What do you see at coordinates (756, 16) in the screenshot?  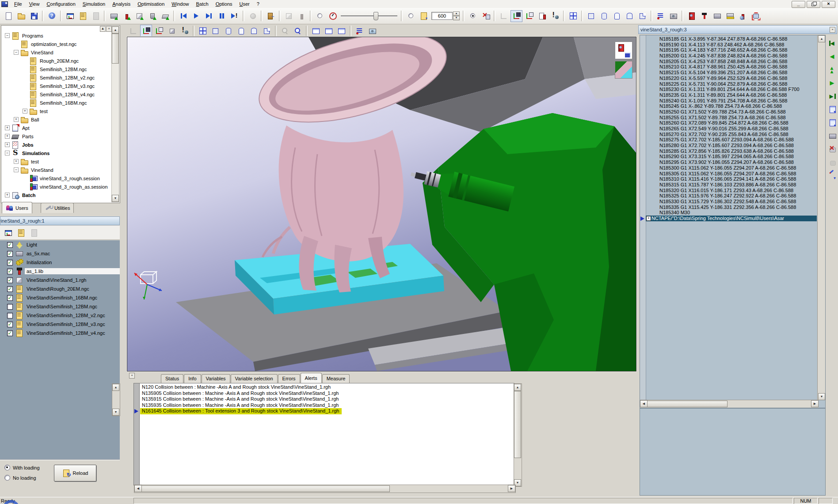 I see `full-screen` at bounding box center [756, 16].